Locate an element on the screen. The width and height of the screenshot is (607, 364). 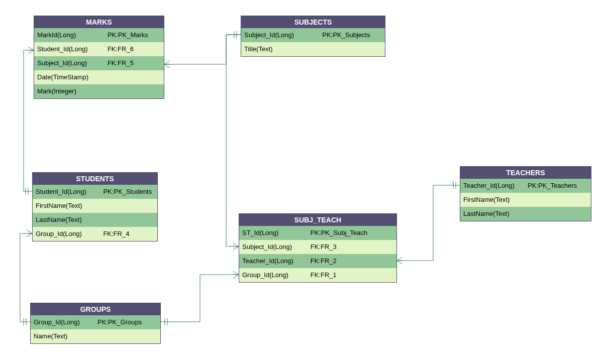
entity-row: Mark(Integer) is located at coordinates (99, 91).